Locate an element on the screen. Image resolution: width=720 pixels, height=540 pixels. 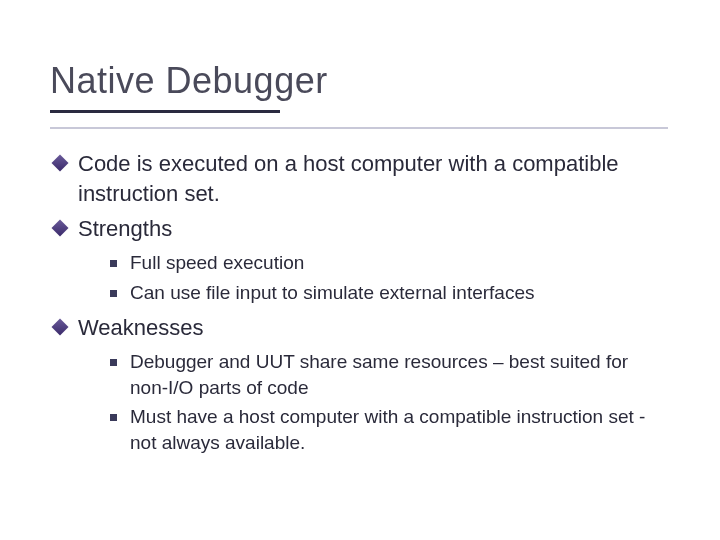
slide-title: Native Debugger is located at coordinates (360, 81).